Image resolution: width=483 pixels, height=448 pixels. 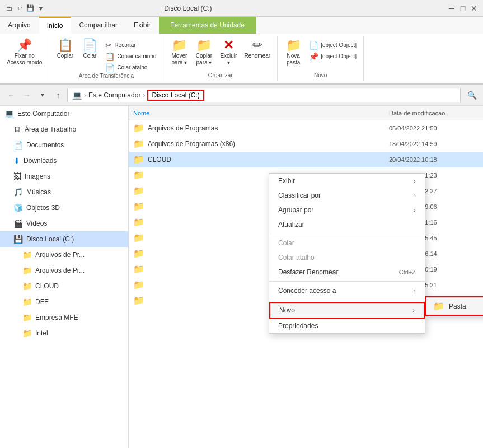 I want to click on sidebar-item-area-trabalho: 🖥 Área de Trabalho, so click(x=64, y=129).